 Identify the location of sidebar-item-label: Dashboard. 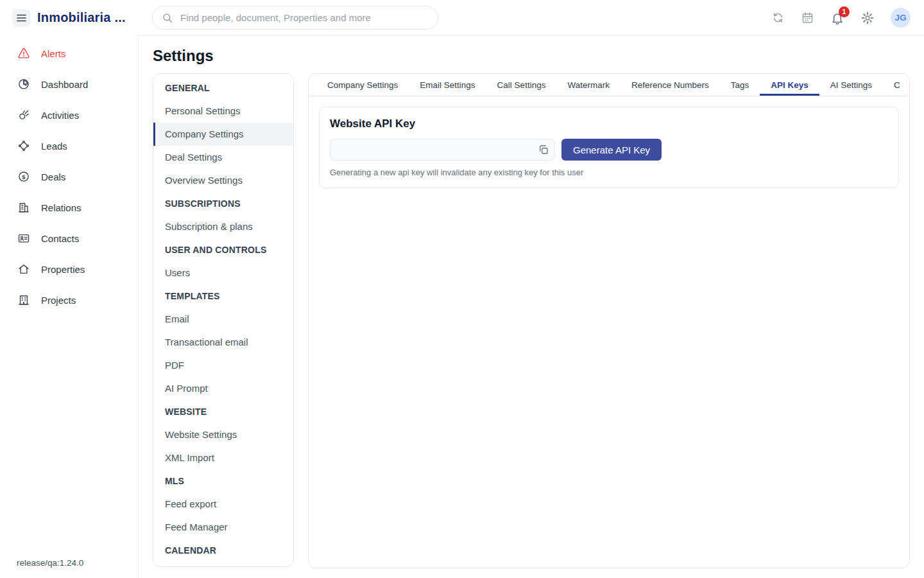
(64, 85).